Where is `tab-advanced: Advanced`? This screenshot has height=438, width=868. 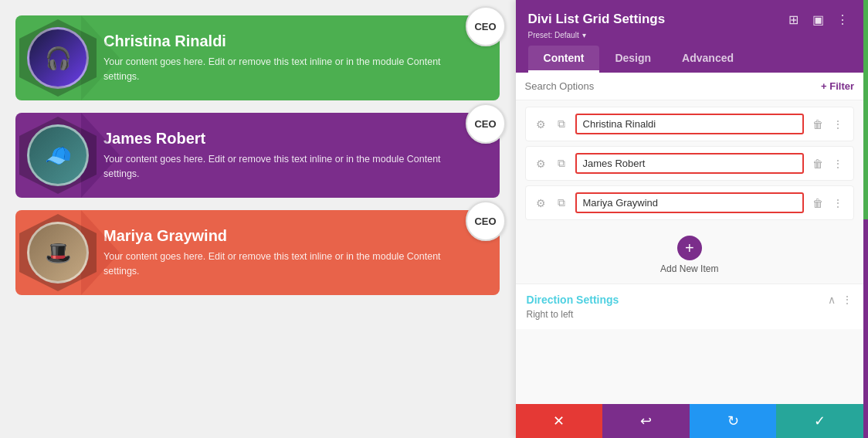 tab-advanced: Advanced is located at coordinates (707, 59).